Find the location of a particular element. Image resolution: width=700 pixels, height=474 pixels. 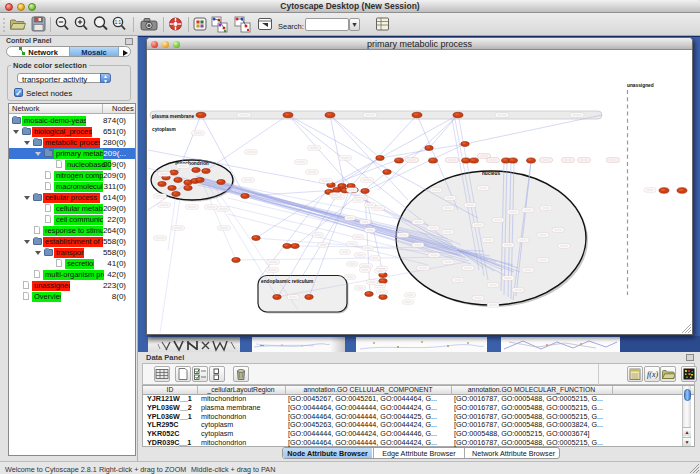

svg-text: nucleus is located at coordinates (491, 174).